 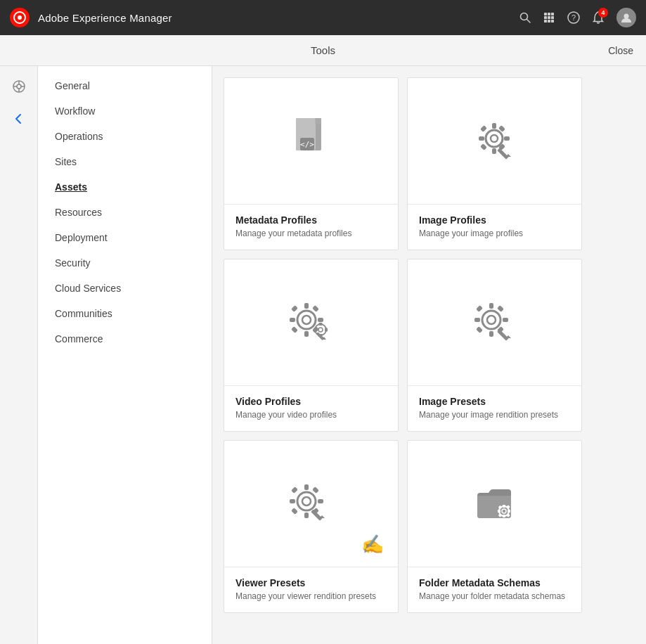 What do you see at coordinates (495, 590) in the screenshot?
I see `card-info-folder-metadata-schemas: Folder Metadata Schemas Manage your fold…` at bounding box center [495, 590].